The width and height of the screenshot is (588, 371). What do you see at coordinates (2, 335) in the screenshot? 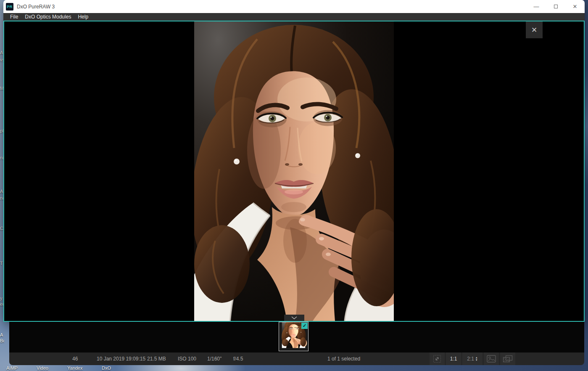
I see `desktop-icon-label-fragment: A` at bounding box center [2, 335].